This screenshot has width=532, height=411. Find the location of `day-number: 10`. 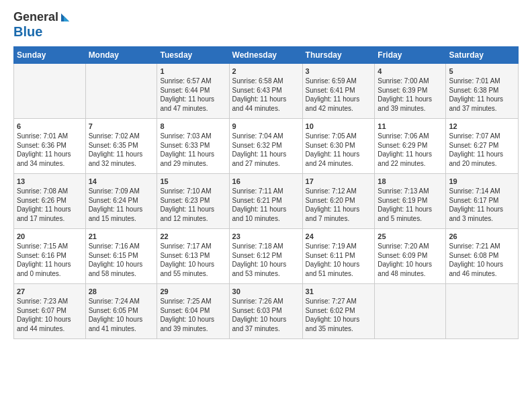

day-number: 10 is located at coordinates (339, 126).